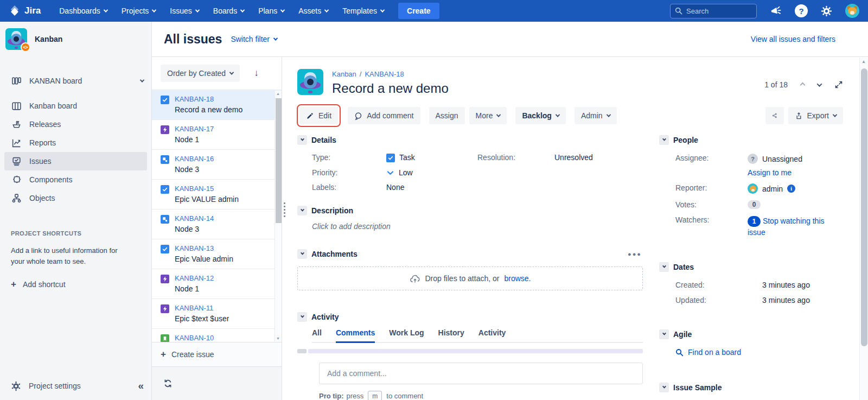 This screenshot has height=400, width=868. What do you see at coordinates (222, 338) in the screenshot?
I see `issue-key: KANBAN-10` at bounding box center [222, 338].